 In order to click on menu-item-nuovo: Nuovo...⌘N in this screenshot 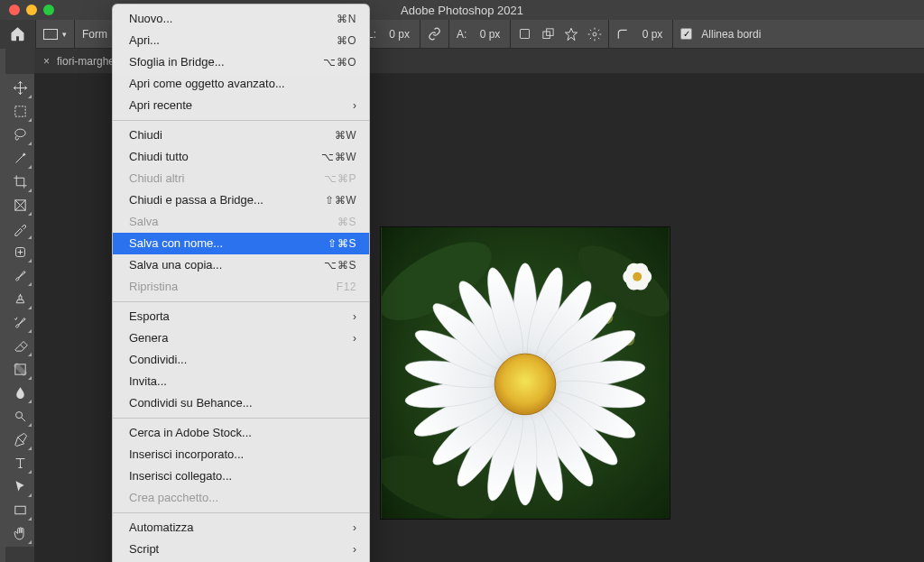, I will do `click(241, 19)`.